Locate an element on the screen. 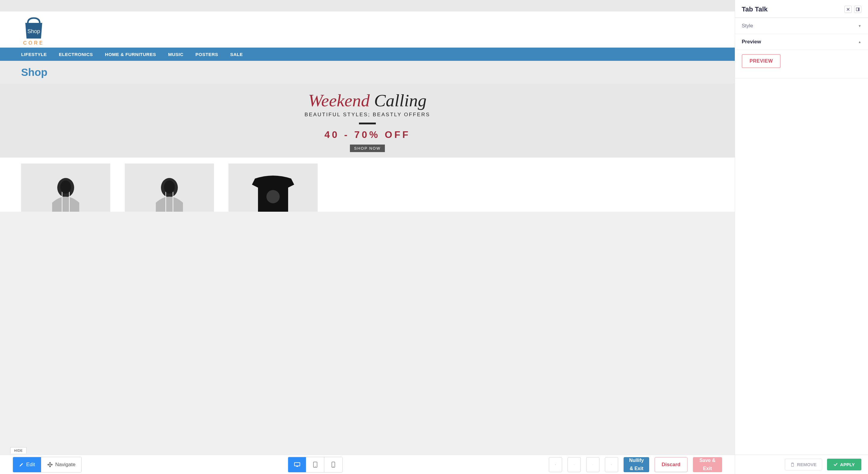 This screenshot has height=474, width=868. pencil-icon is located at coordinates (22, 465).